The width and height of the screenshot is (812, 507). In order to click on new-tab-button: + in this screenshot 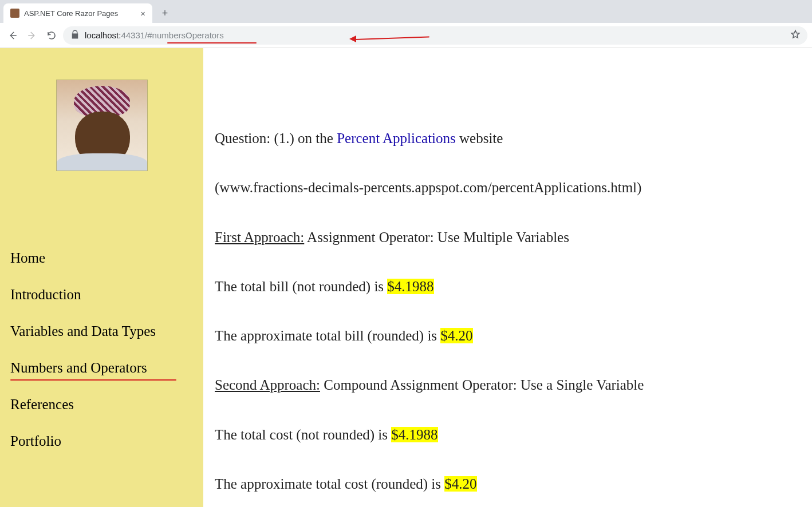, I will do `click(165, 13)`.